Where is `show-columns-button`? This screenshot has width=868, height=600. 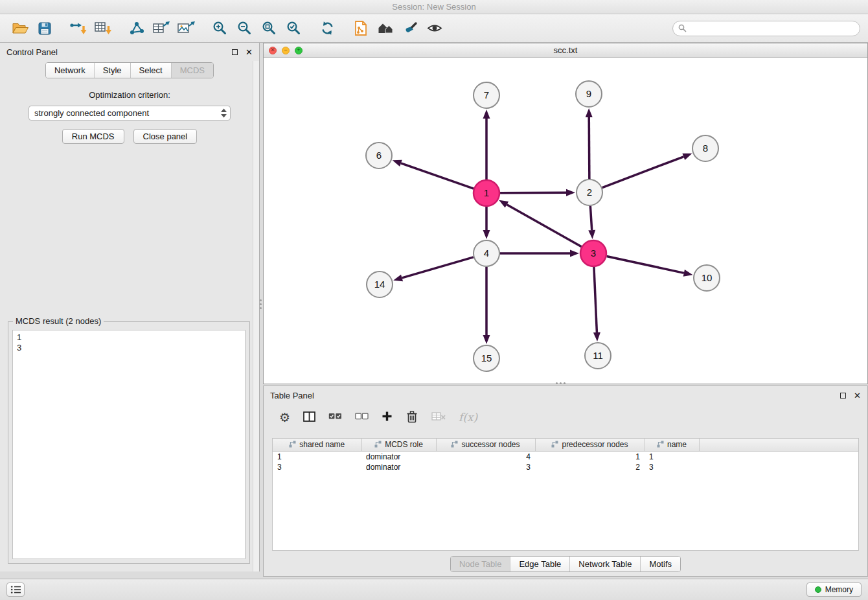 show-columns-button is located at coordinates (310, 417).